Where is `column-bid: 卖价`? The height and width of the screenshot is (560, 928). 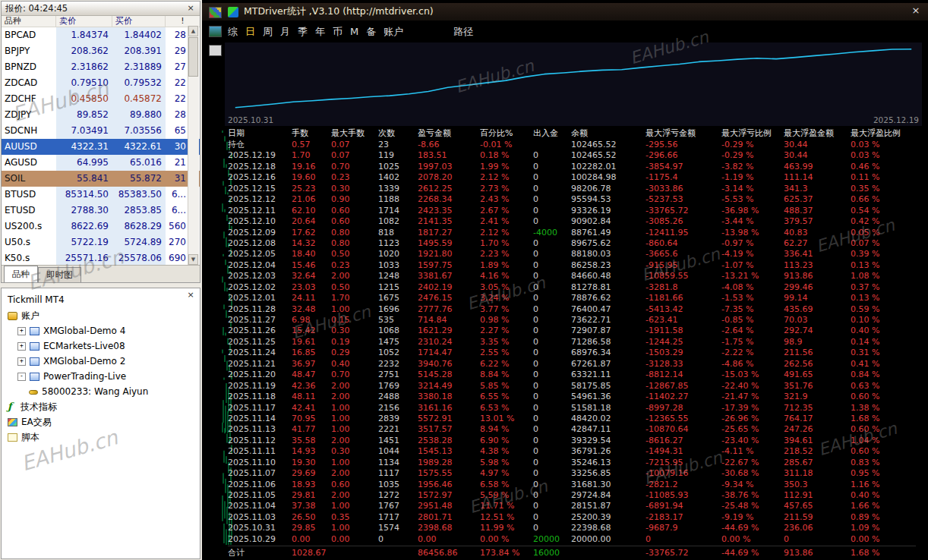
column-bid: 卖价 is located at coordinates (84, 21).